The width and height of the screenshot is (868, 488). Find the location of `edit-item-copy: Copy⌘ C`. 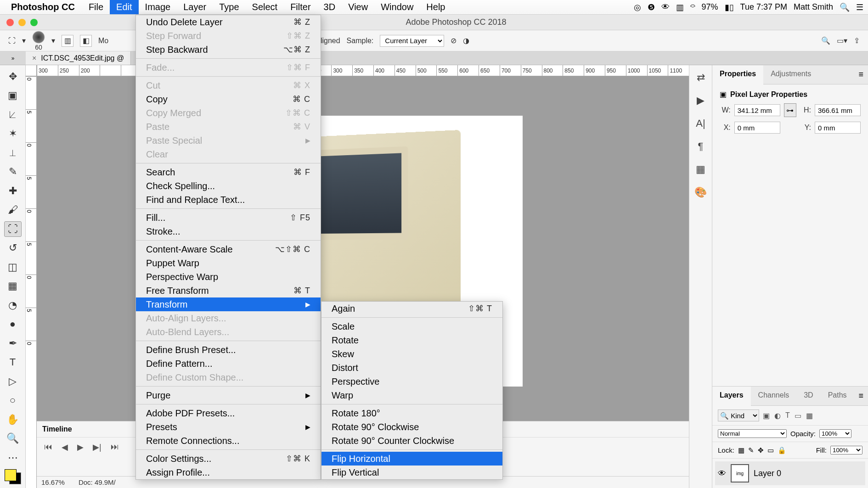

edit-item-copy: Copy⌘ C is located at coordinates (228, 99).